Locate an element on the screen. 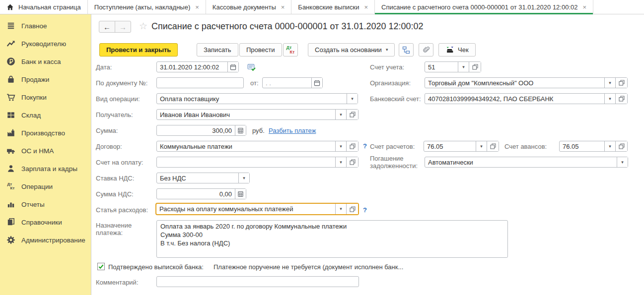  post-button: Провести is located at coordinates (261, 50).